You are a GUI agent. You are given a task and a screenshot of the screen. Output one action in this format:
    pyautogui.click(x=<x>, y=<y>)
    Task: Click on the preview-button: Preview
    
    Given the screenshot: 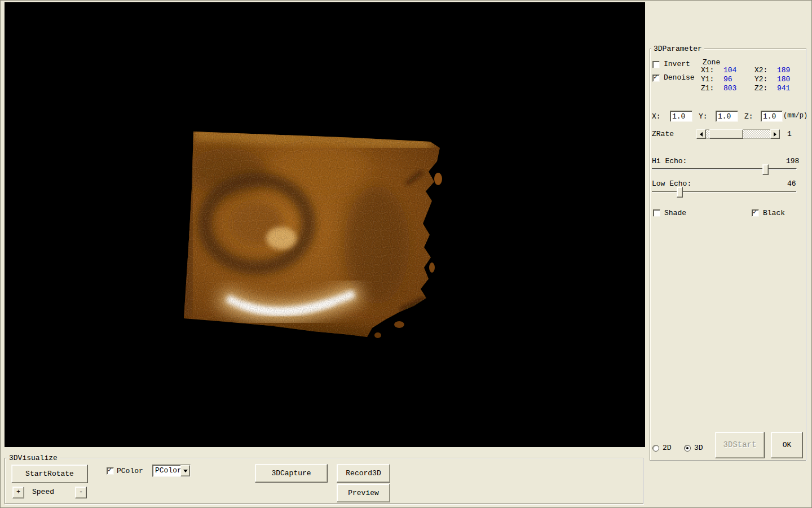 What is the action you would take?
    pyautogui.click(x=363, y=493)
    